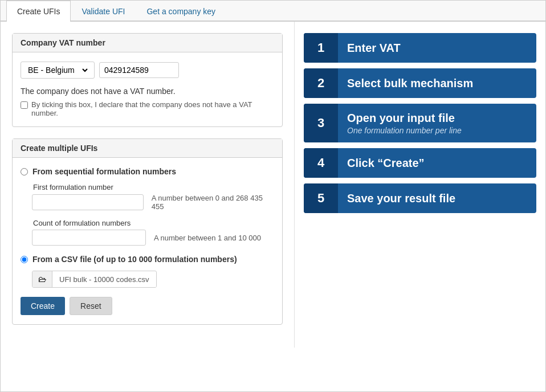  I want to click on radio-sequential-input, so click(24, 172).